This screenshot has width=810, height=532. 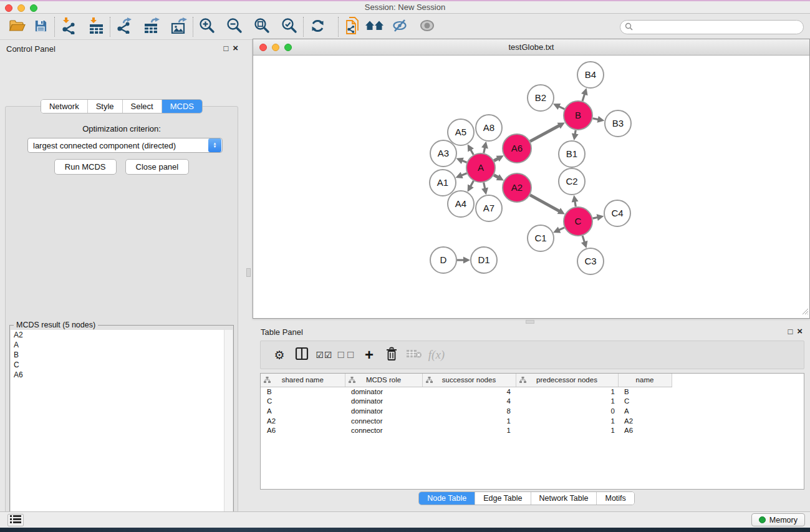 What do you see at coordinates (591, 261) in the screenshot?
I see `node-C3: C3` at bounding box center [591, 261].